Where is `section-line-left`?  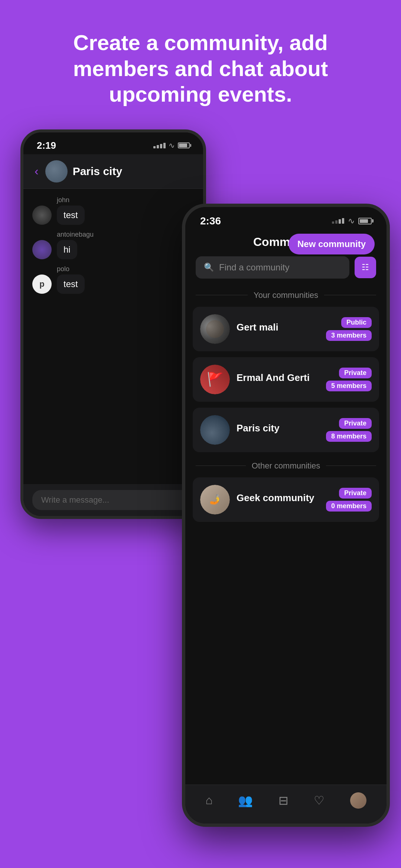 section-line-left is located at coordinates (222, 295).